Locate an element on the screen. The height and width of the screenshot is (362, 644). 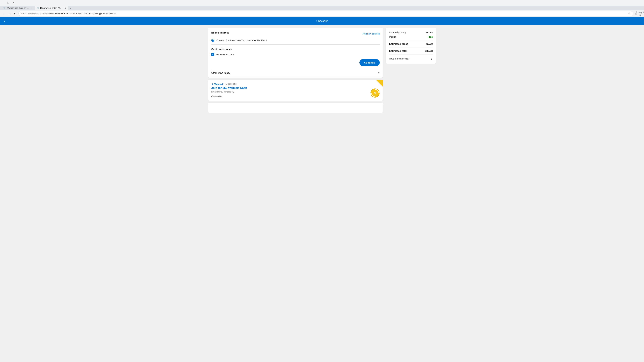
address-bar: walmart.com/checkout/review-order?pcid=5… is located at coordinates (326, 13).